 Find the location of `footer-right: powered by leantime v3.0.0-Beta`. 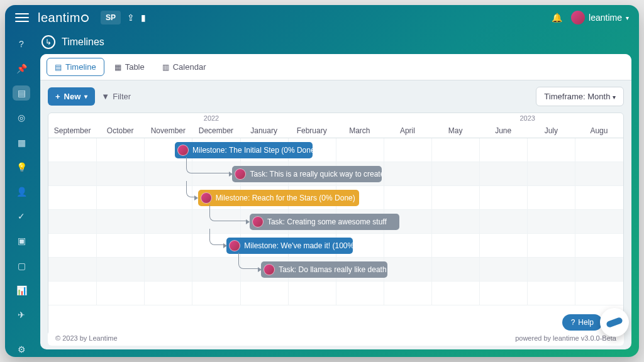

footer-right: powered by leantime v3.0.0-Beta is located at coordinates (566, 338).